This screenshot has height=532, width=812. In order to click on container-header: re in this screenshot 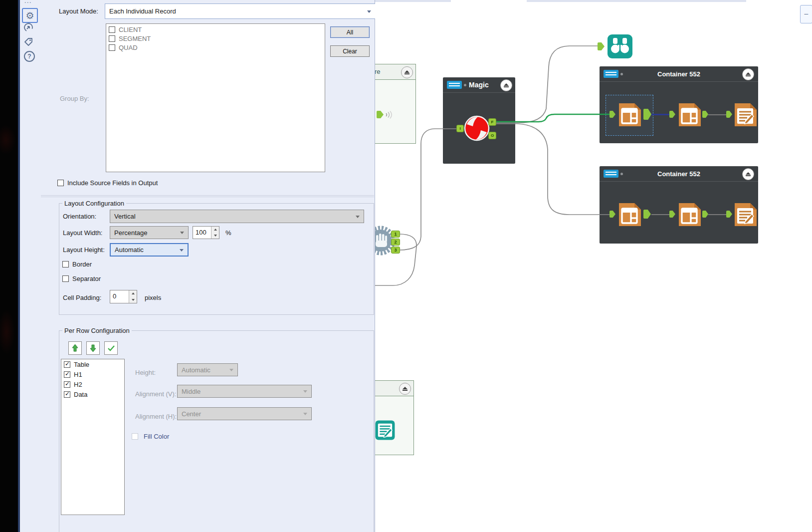, I will do `click(395, 72)`.